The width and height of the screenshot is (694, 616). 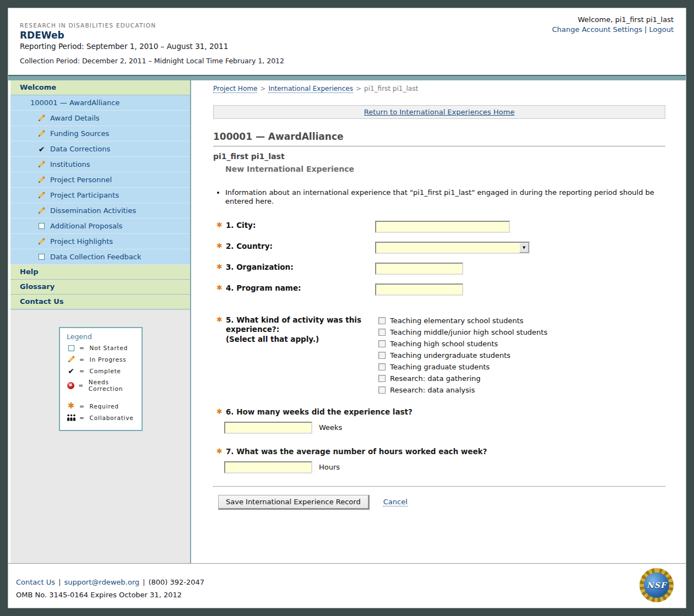 I want to click on chevron-down-icon: ▼, so click(x=524, y=248).